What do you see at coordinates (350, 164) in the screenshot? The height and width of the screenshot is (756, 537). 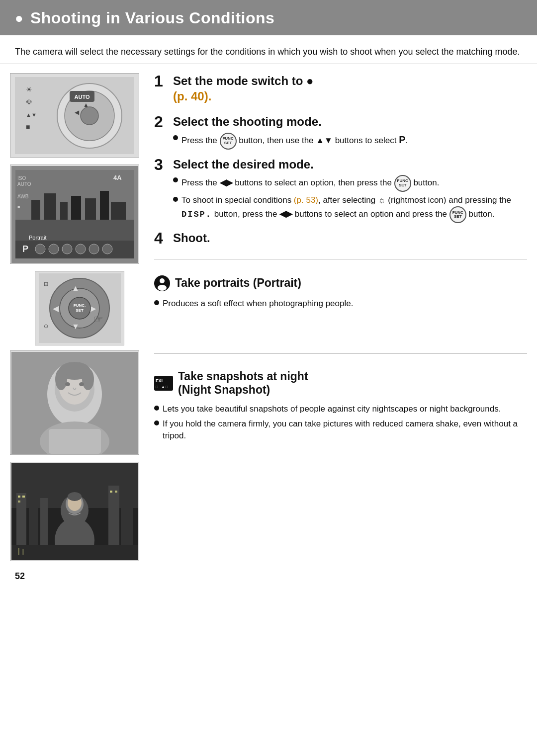 I see `step-3-title: Select the desired mode.` at bounding box center [350, 164].